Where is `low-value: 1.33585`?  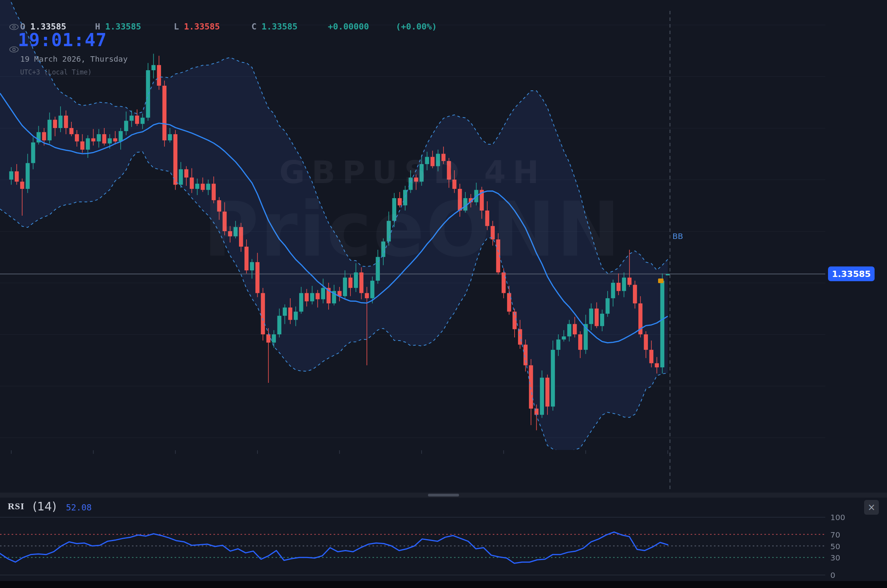
low-value: 1.33585 is located at coordinates (202, 27).